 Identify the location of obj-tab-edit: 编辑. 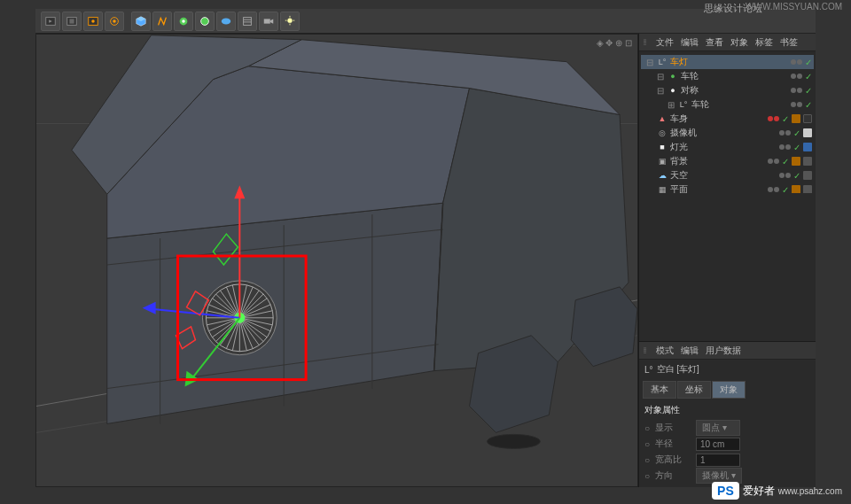
(690, 43).